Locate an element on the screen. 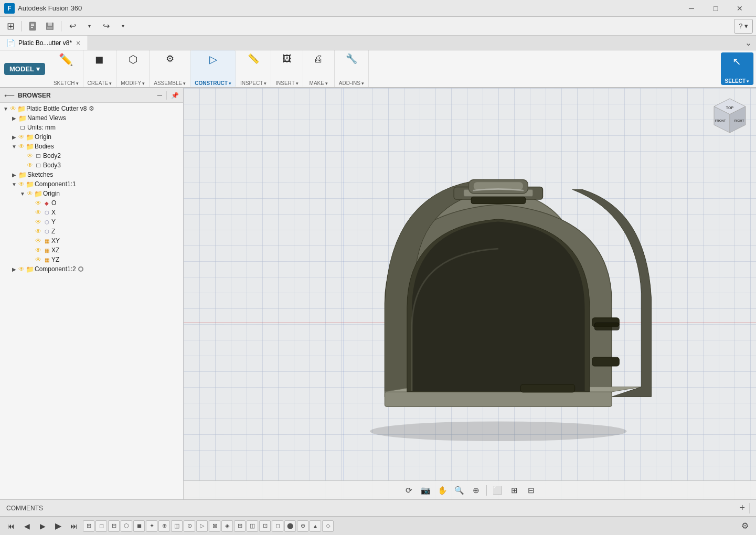 The width and height of the screenshot is (756, 535). settings-root: ⚙ is located at coordinates (91, 109).